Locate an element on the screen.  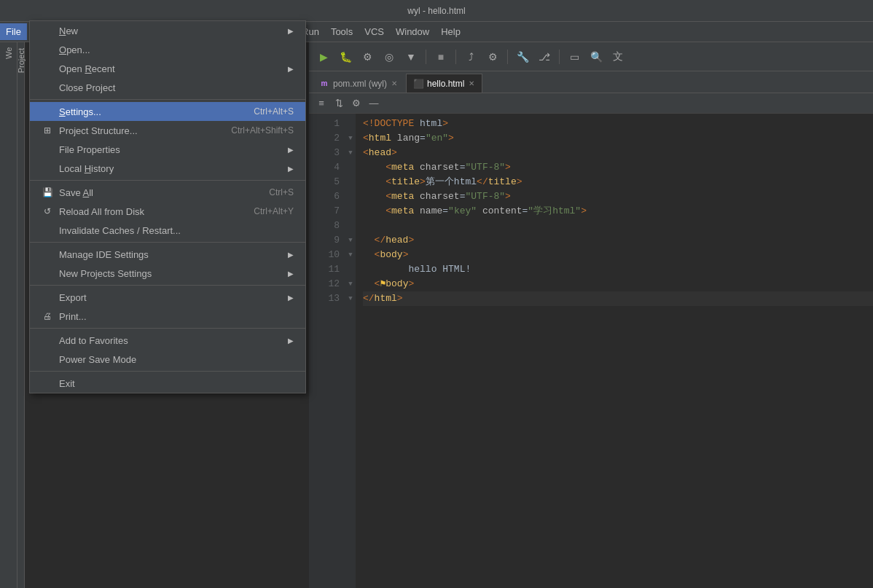
deploy-button: ⚙ is located at coordinates (493, 57).